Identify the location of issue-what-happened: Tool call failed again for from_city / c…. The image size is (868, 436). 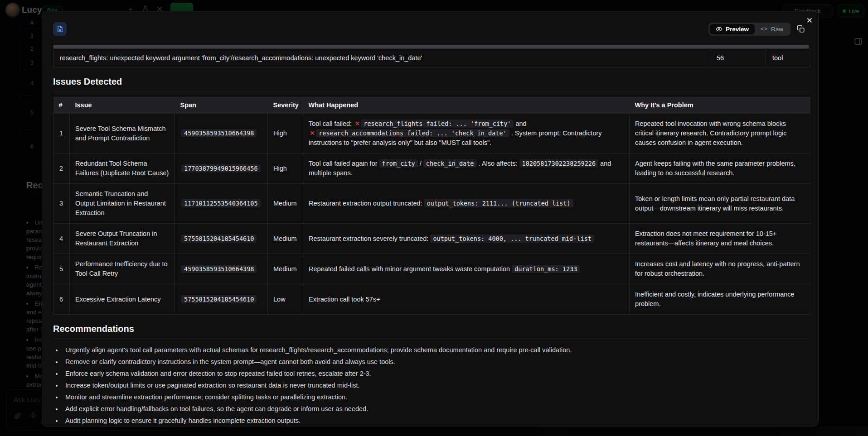
(466, 168).